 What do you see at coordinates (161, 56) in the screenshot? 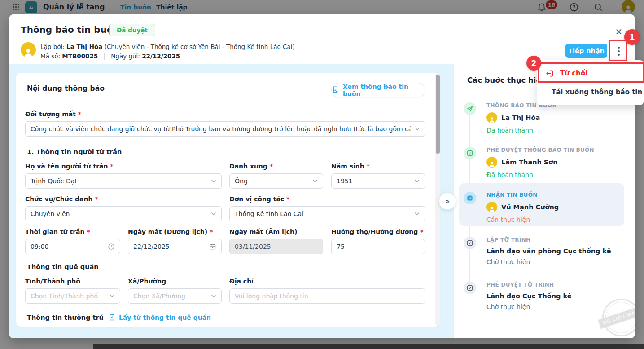
I see `sent-date: 22/12/2025` at bounding box center [161, 56].